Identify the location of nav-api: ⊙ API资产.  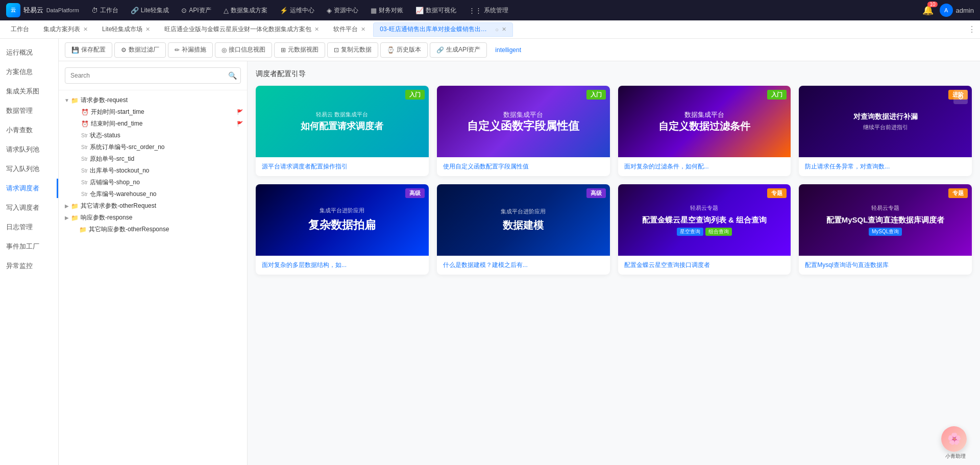
(196, 10).